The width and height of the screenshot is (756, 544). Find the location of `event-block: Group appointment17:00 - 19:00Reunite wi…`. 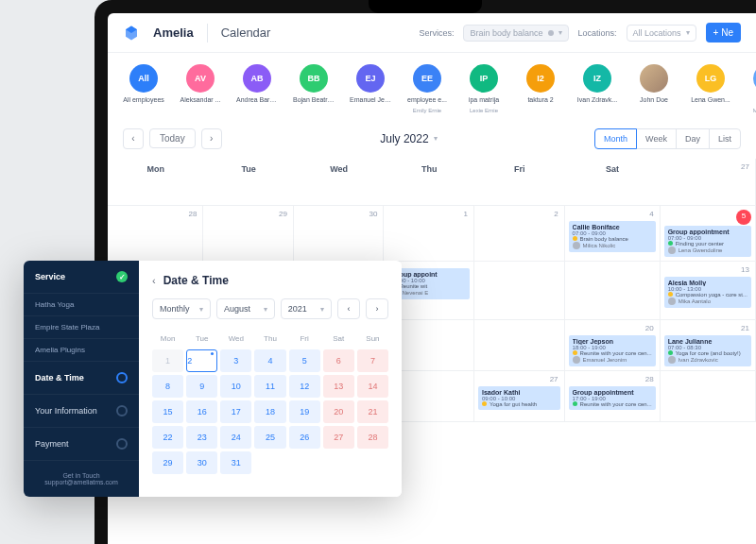

event-block: Group appointment17:00 - 19:00Reunite wi… is located at coordinates (612, 399).